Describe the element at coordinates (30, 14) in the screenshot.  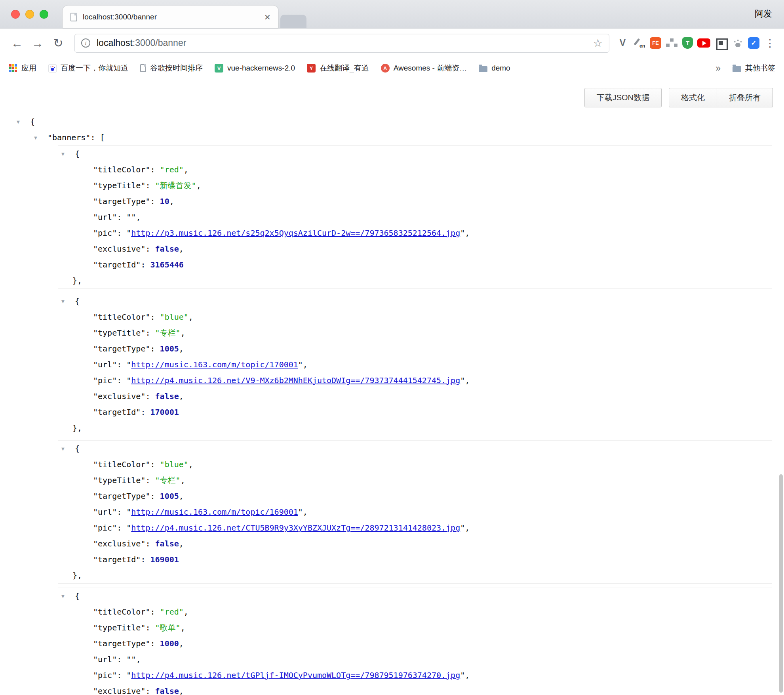
I see `window-controls` at that location.